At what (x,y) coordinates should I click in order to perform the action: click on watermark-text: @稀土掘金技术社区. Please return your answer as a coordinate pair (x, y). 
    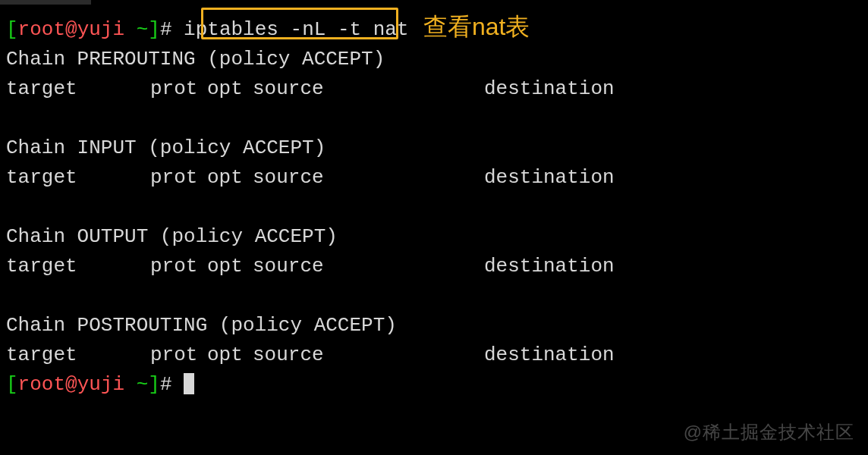
    Looking at the image, I should click on (769, 432).